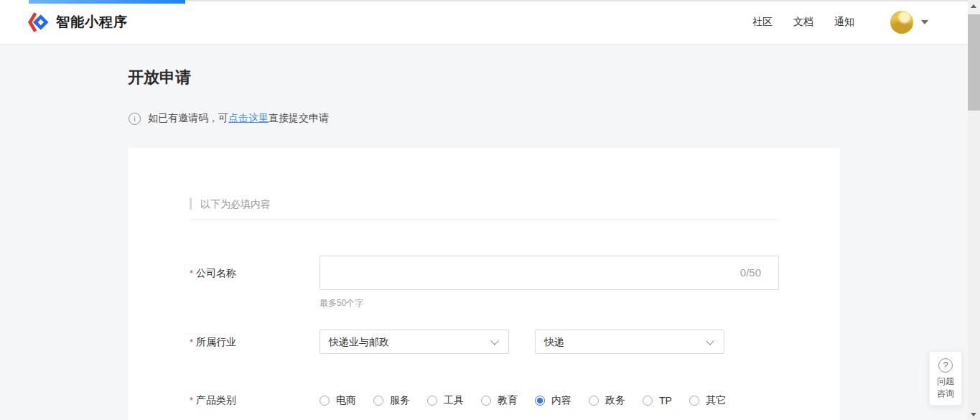 Image resolution: width=980 pixels, height=420 pixels. What do you see at coordinates (925, 22) in the screenshot?
I see `user-menu-caret-icon` at bounding box center [925, 22].